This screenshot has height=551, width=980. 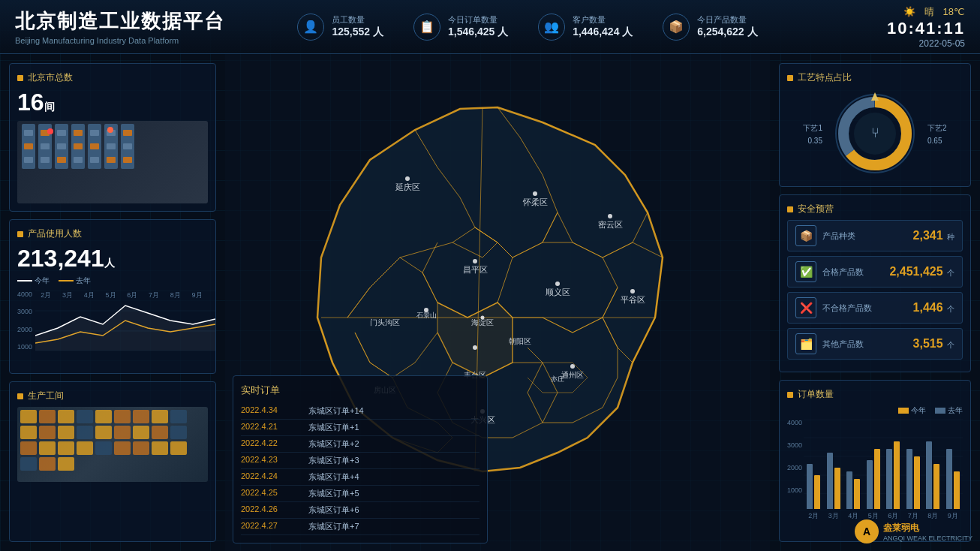 What do you see at coordinates (267, 428) in the screenshot?
I see `order-date-1: 2022.4.21` at bounding box center [267, 428].